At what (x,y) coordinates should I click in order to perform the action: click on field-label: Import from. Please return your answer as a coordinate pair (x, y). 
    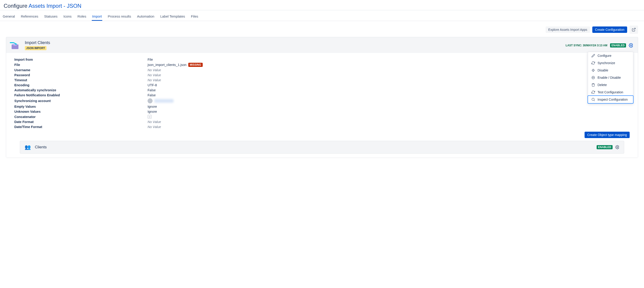
    Looking at the image, I should click on (81, 60).